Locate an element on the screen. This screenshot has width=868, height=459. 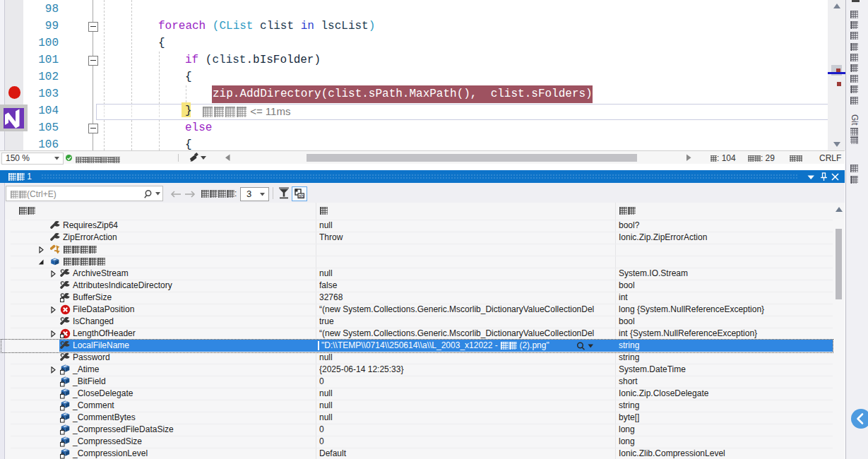
svg-text: ab is located at coordinates (301, 196).